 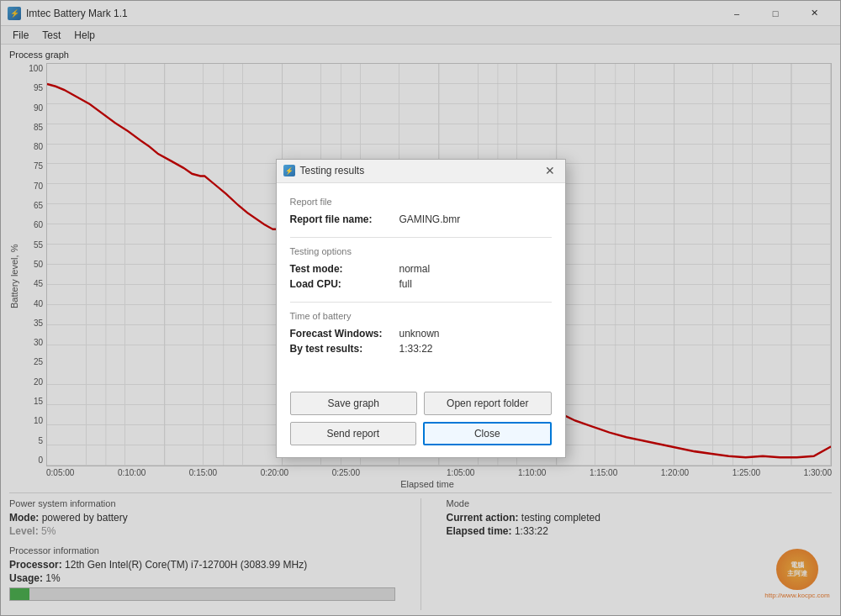 I want to click on dialog-buttons: Save graph Open report folder Send repor…, so click(x=420, y=421).